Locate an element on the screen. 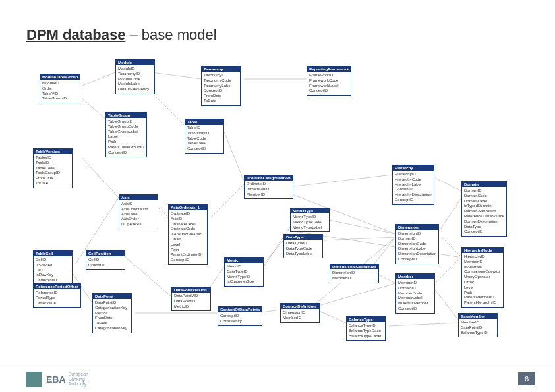 The image size is (555, 392). entity-module: ModuleModuleIDTaxonomyIDModuleCodeModule… is located at coordinates (135, 76).